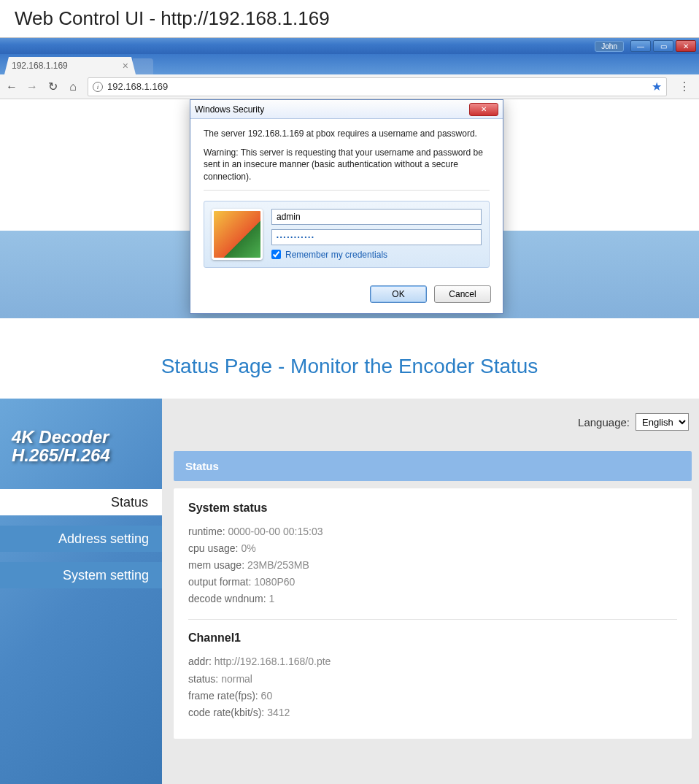  Describe the element at coordinates (70, 66) in the screenshot. I see `browser-tab: 192.168.1.169 ×` at that location.